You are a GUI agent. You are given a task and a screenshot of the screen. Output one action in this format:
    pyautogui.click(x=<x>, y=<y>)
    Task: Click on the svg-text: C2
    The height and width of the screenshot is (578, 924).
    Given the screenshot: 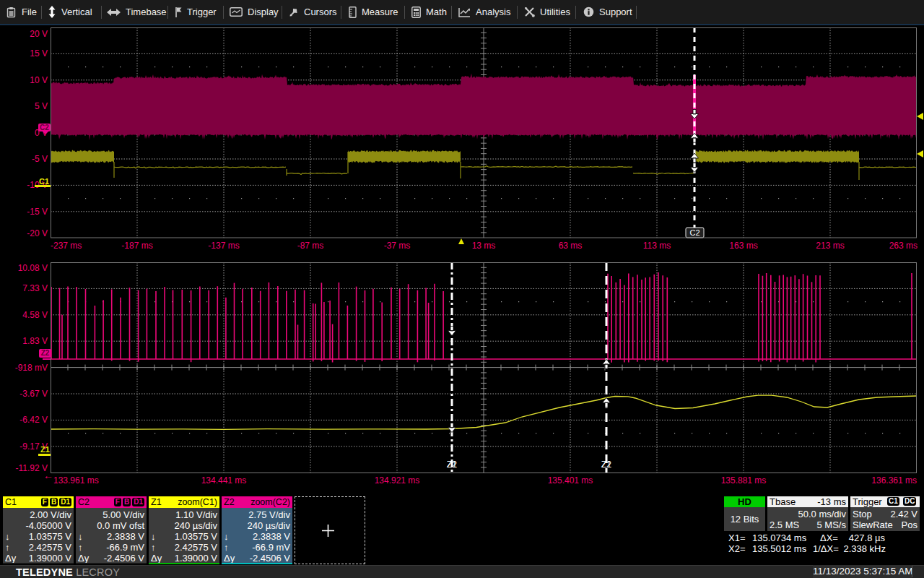 What is the action you would take?
    pyautogui.click(x=694, y=233)
    